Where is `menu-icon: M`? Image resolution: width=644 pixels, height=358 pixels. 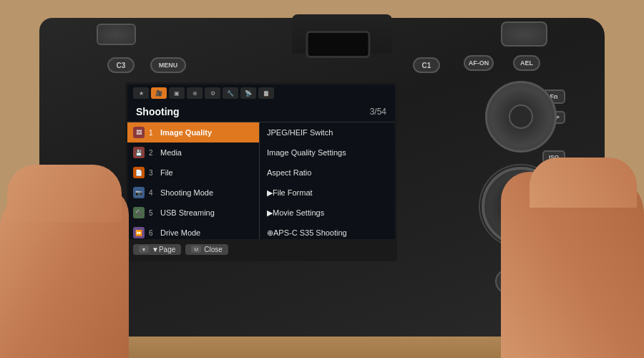 menu-icon: M is located at coordinates (196, 249).